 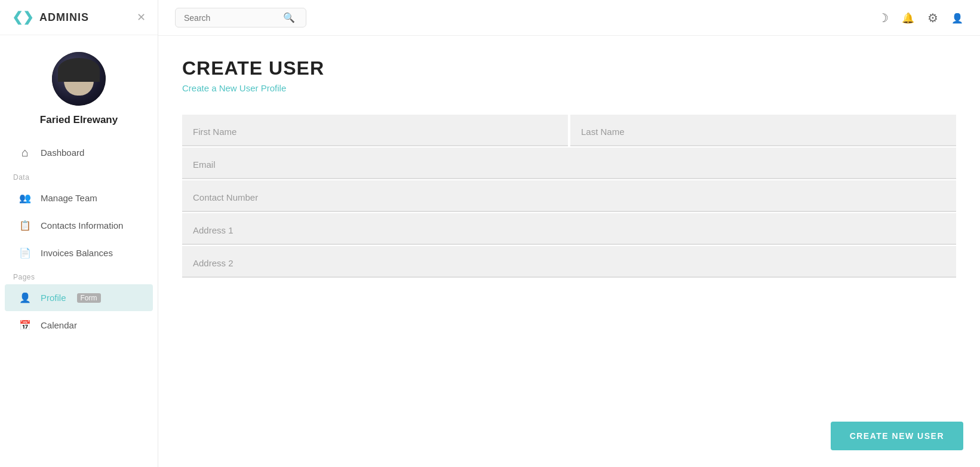 What do you see at coordinates (883, 18) in the screenshot?
I see `moon-icon` at bounding box center [883, 18].